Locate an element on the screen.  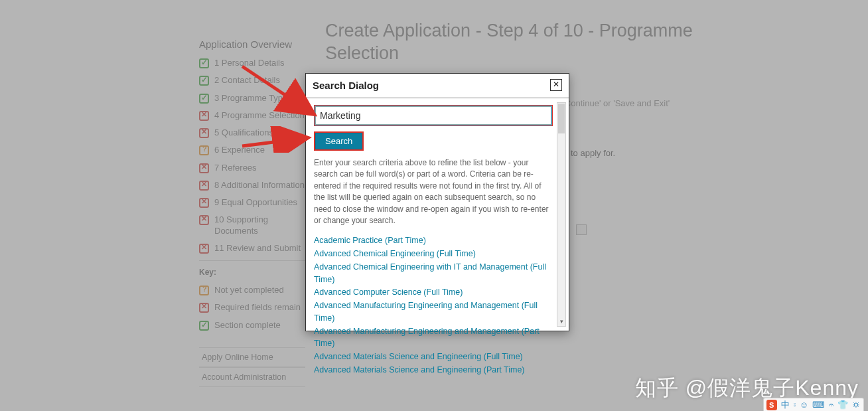
dialog-help-text: Enter your search criteria above to refi… is located at coordinates (433, 192).